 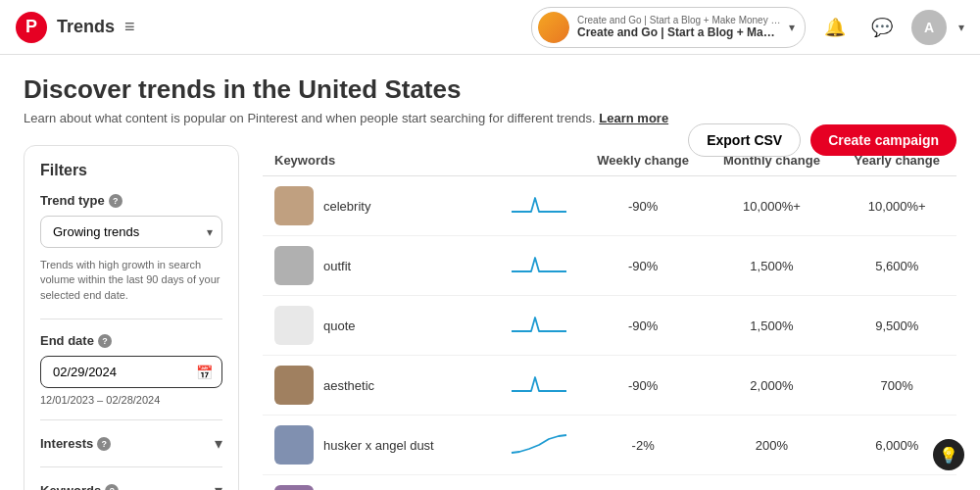 What do you see at coordinates (745, 140) in the screenshot?
I see `export-csv-button: Export CSV` at bounding box center [745, 140].